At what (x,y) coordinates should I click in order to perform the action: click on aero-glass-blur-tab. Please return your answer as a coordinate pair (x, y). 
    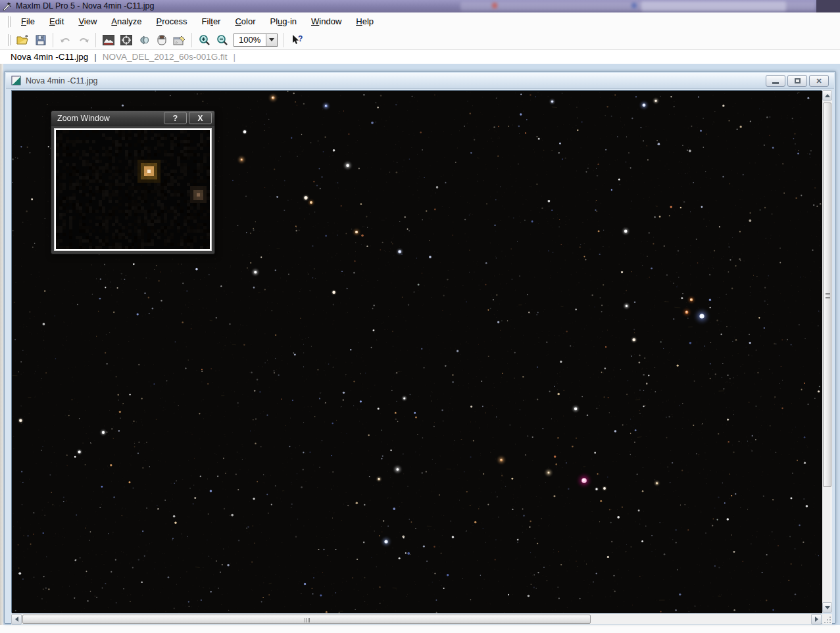
    Looking at the image, I should click on (714, 7).